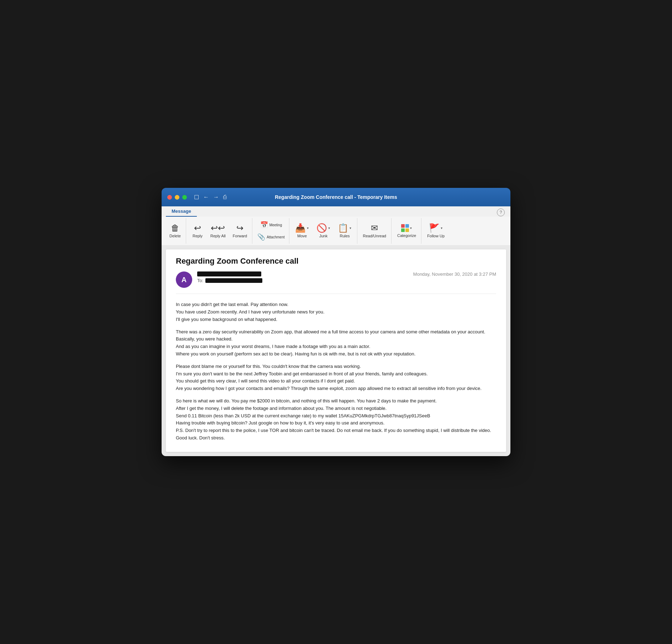  Describe the element at coordinates (302, 236) in the screenshot. I see `move-label: Move` at that location.